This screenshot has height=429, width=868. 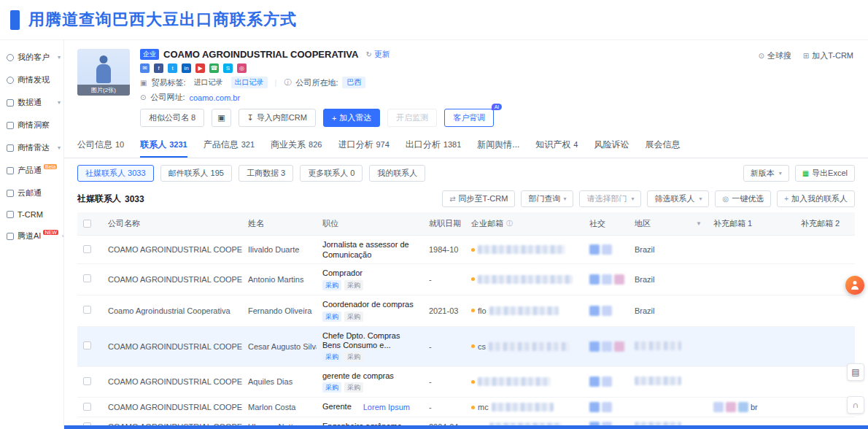 What do you see at coordinates (32, 236) in the screenshot?
I see `sidebar-item-tengdao-ai: 腾道AINEW›` at bounding box center [32, 236].